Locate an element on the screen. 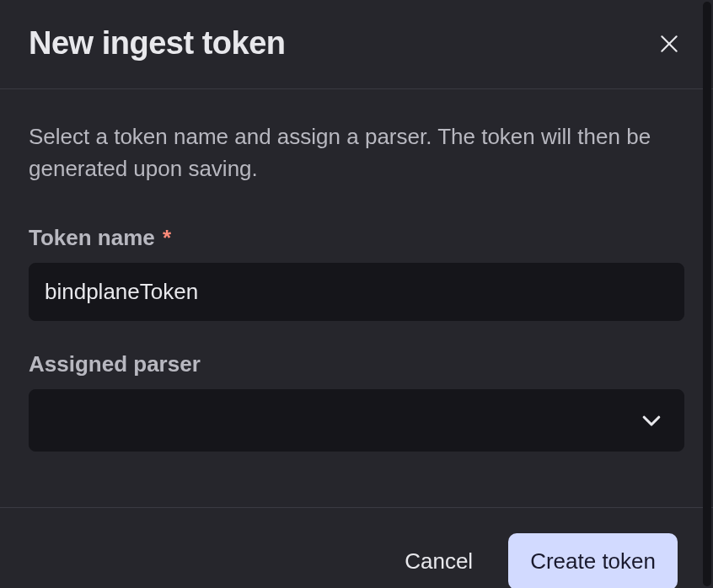 This screenshot has width=713, height=588. cancel-button: Cancel is located at coordinates (438, 561).